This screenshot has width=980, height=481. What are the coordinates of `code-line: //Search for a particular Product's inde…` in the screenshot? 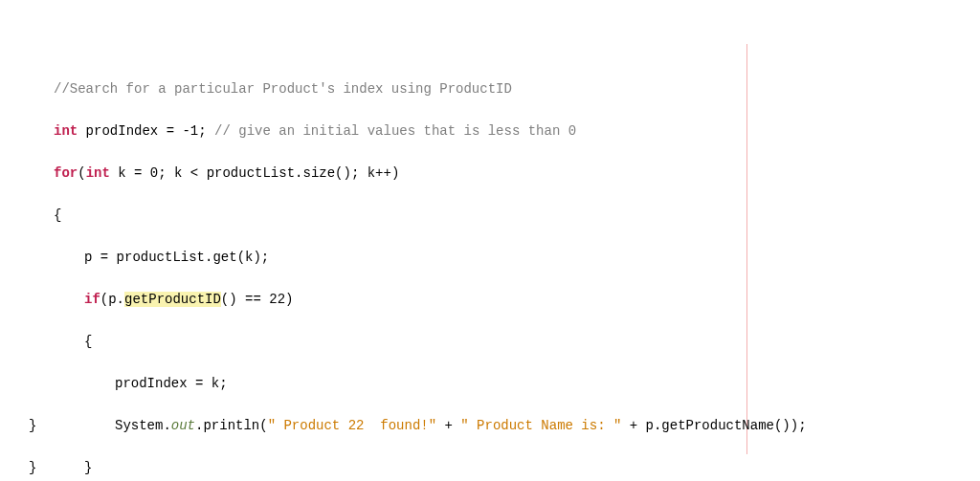 It's located at (489, 89).